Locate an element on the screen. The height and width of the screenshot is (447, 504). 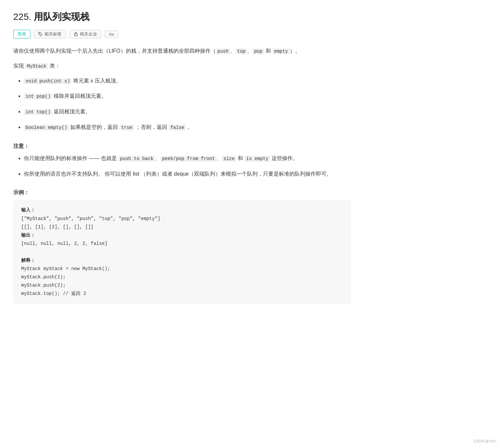
code-true: true is located at coordinates (127, 128).